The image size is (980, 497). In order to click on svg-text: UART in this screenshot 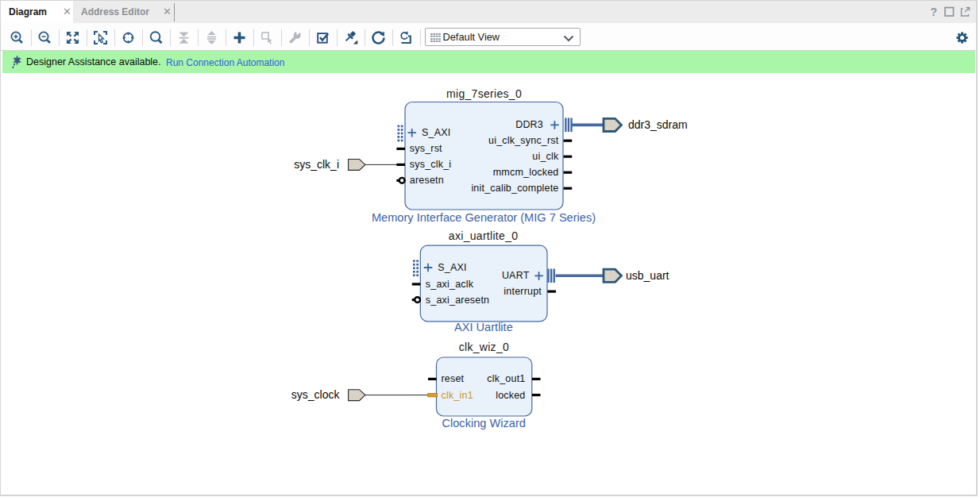, I will do `click(516, 275)`.